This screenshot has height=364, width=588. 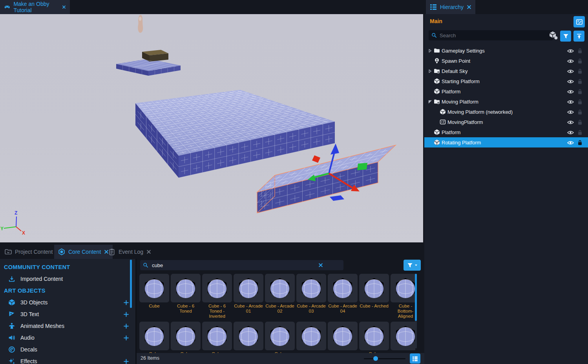 I want to click on slider-thumb, so click(x=376, y=359).